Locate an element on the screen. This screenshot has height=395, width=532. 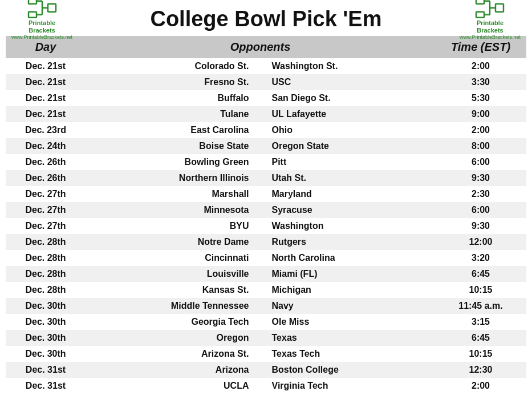
cell-time: 10:15 is located at coordinates (481, 354).